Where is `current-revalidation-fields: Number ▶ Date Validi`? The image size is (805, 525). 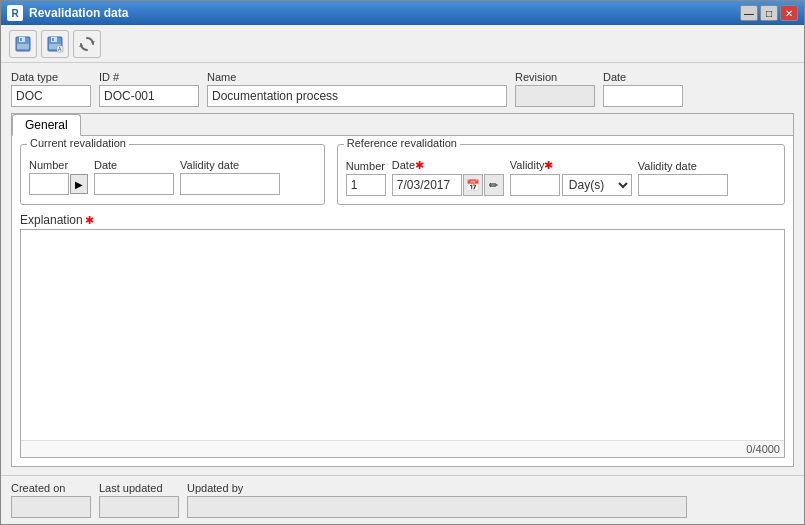 current-revalidation-fields: Number ▶ Date Validi is located at coordinates (172, 177).